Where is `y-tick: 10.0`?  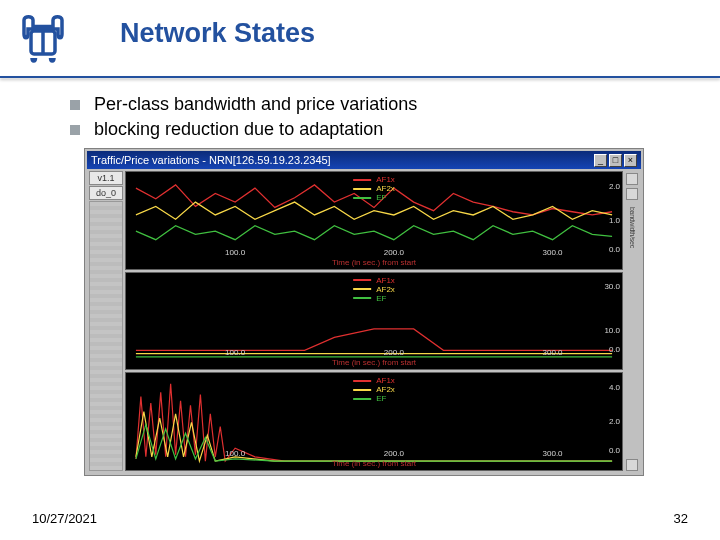 y-tick: 10.0 is located at coordinates (612, 330).